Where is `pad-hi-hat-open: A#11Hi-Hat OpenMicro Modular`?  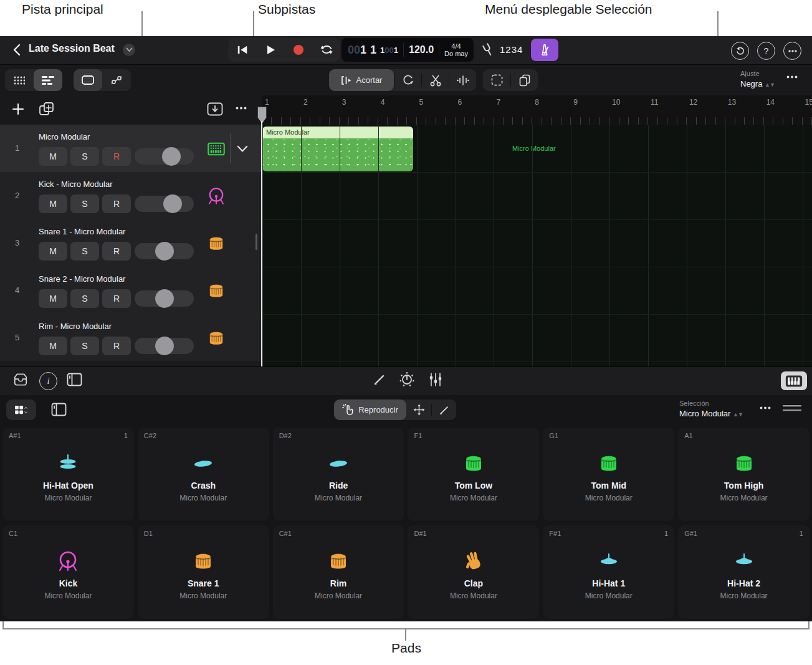
pad-hi-hat-open: A#11Hi-Hat OpenMicro Modular is located at coordinates (69, 474).